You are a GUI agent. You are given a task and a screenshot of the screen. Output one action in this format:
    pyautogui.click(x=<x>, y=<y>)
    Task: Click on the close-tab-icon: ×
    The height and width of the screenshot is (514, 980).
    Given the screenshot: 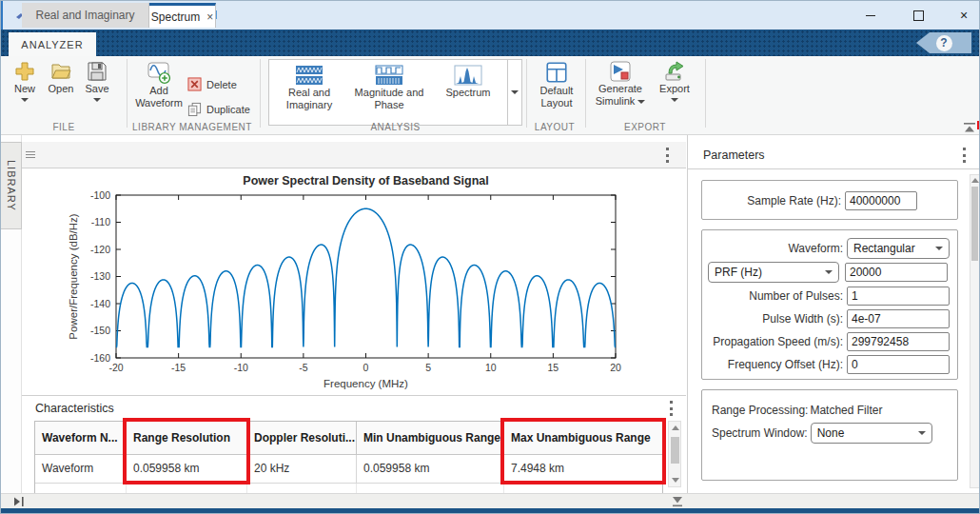 What is the action you would take?
    pyautogui.click(x=209, y=17)
    